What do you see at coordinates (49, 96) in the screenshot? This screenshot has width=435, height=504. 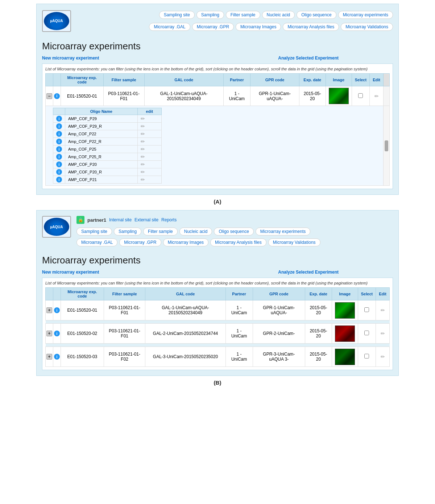 I see `minus-btn-a: −` at bounding box center [49, 96].